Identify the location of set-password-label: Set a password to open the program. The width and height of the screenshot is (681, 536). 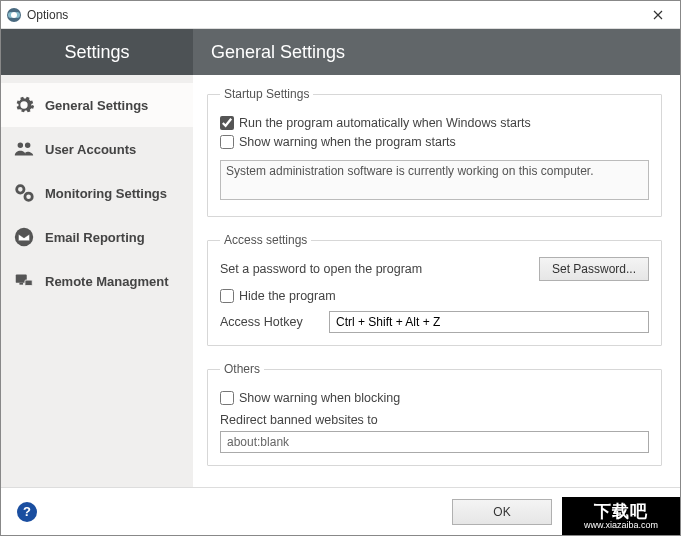
(321, 269).